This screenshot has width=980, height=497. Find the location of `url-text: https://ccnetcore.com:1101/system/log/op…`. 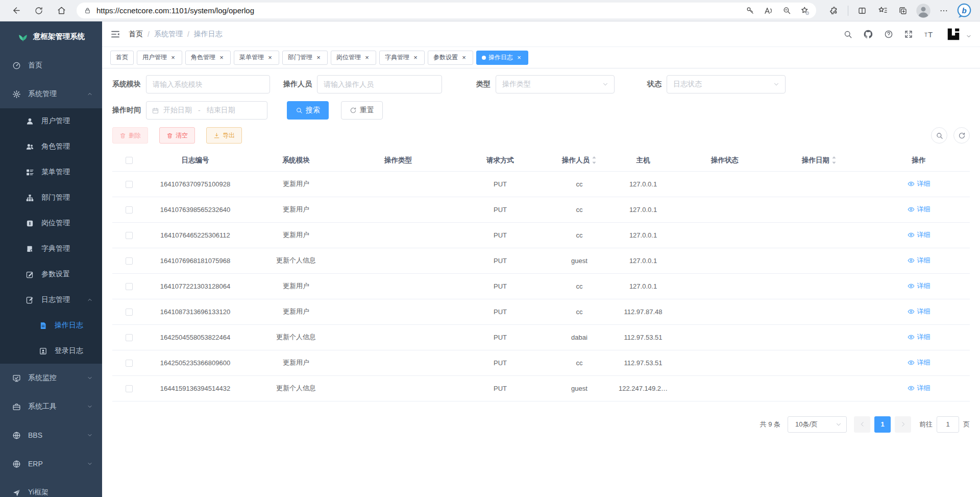

url-text: https://ccnetcore.com:1101/system/log/op… is located at coordinates (419, 10).